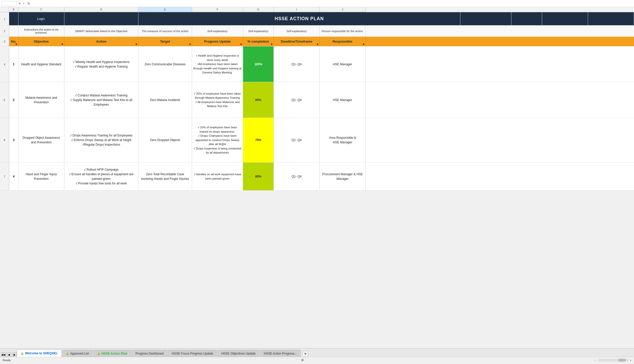 The image size is (634, 364). What do you see at coordinates (5, 64) in the screenshot?
I see `row-num-4: 4` at bounding box center [5, 64].